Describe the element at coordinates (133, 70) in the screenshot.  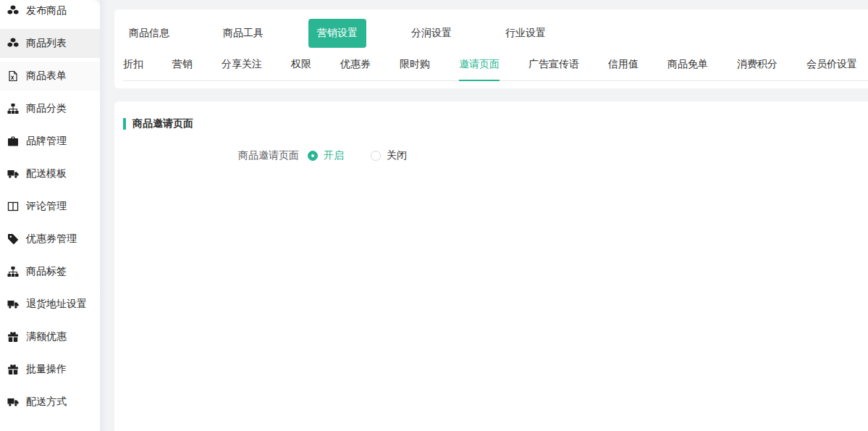
I see `sub-tab: 折扣` at that location.